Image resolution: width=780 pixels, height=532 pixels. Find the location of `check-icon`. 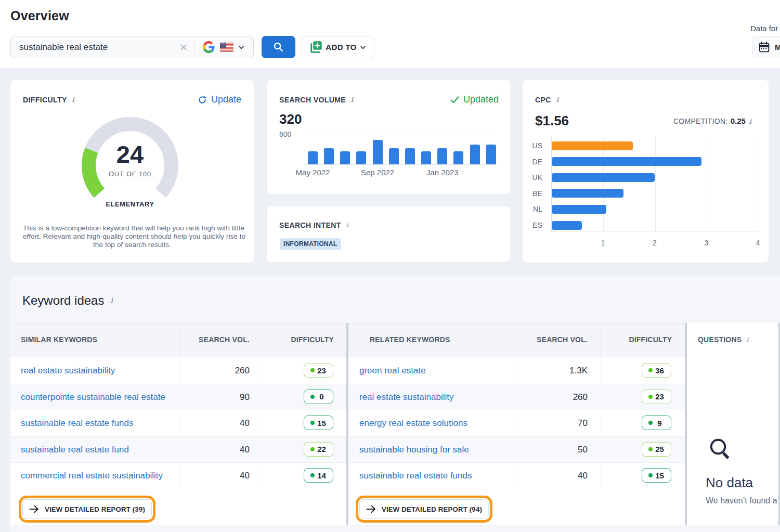

check-icon is located at coordinates (454, 100).